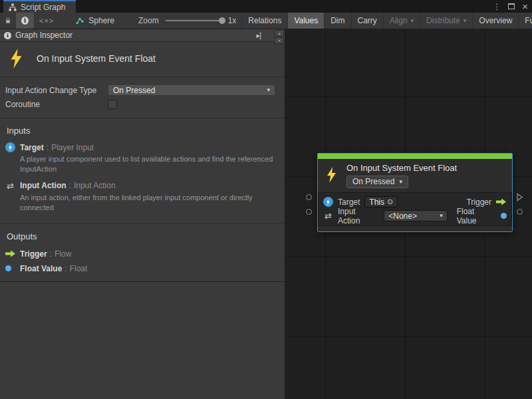 The image size is (532, 399). What do you see at coordinates (279, 33) in the screenshot?
I see `scroll-up-button: ▲` at bounding box center [279, 33].